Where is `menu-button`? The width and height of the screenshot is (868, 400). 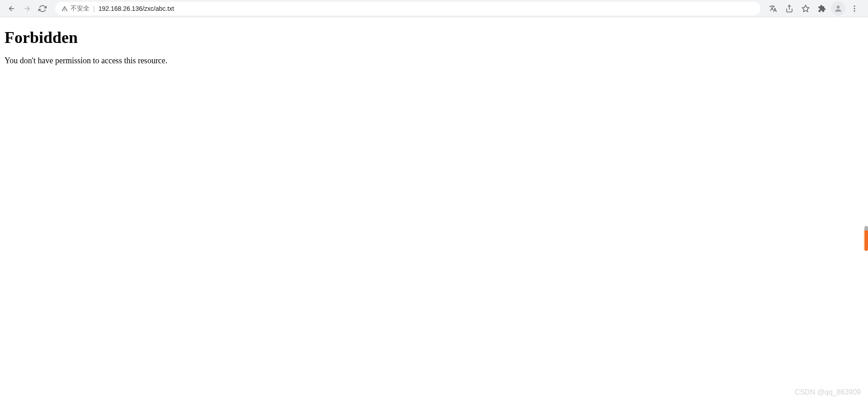 menu-button is located at coordinates (854, 9).